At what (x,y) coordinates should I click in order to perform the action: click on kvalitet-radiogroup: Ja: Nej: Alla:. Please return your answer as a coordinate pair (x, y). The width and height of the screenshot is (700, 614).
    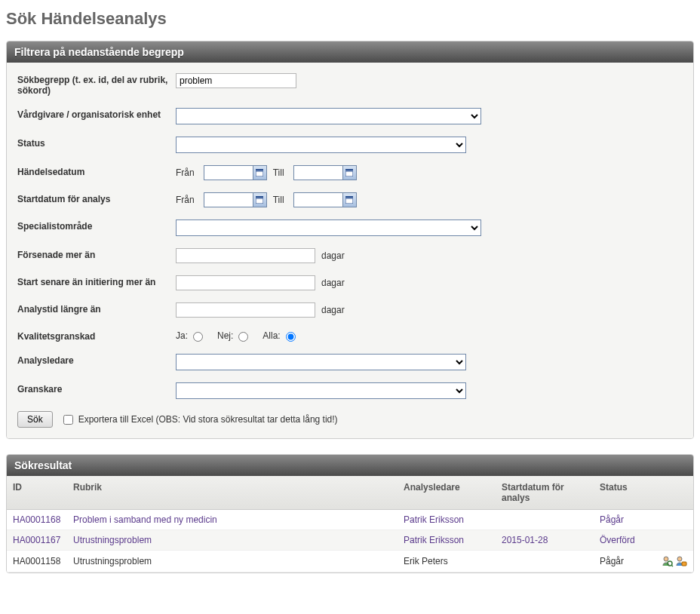
    Looking at the image, I should click on (429, 336).